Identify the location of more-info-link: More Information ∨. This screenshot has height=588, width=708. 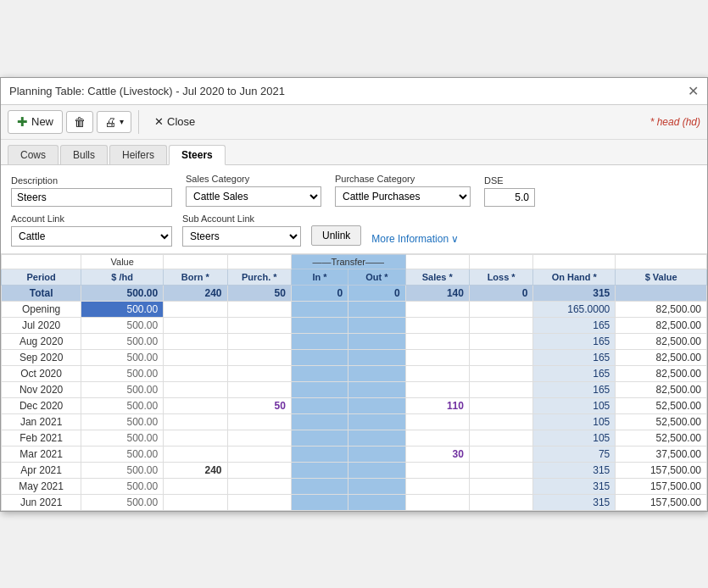
(415, 239).